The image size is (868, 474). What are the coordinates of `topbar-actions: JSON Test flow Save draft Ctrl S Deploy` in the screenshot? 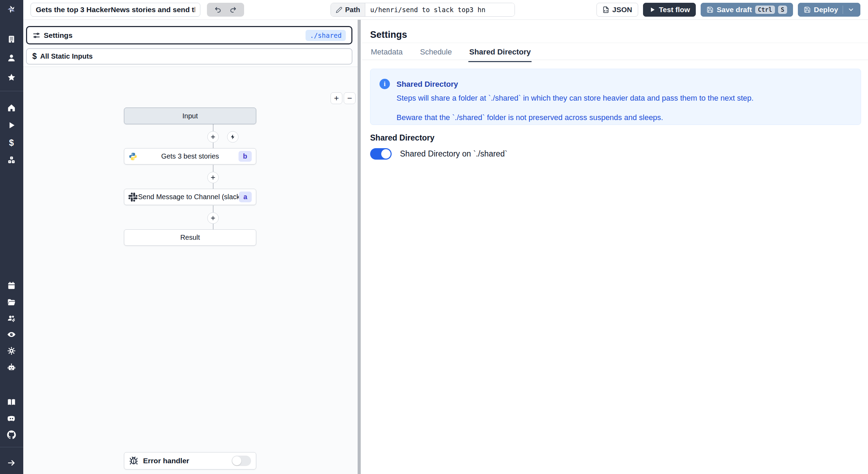 It's located at (728, 10).